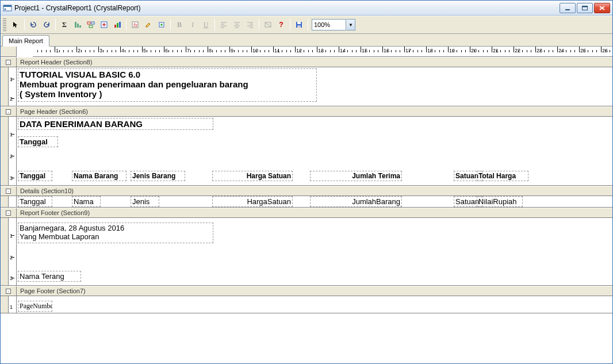 The image size is (613, 364). Describe the element at coordinates (35, 201) in the screenshot. I see `db-tanggal: Tanggal` at that location.